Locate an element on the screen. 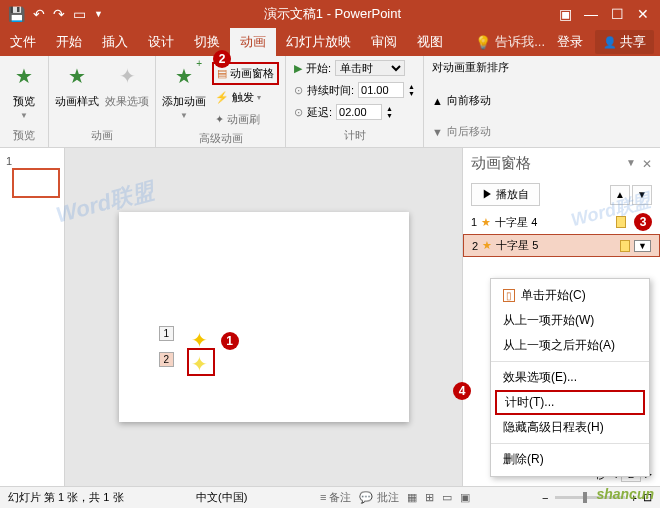 Image resolution: width=660 pixels, height=526 pixels. callout-2: 2 is located at coordinates (222, 59).